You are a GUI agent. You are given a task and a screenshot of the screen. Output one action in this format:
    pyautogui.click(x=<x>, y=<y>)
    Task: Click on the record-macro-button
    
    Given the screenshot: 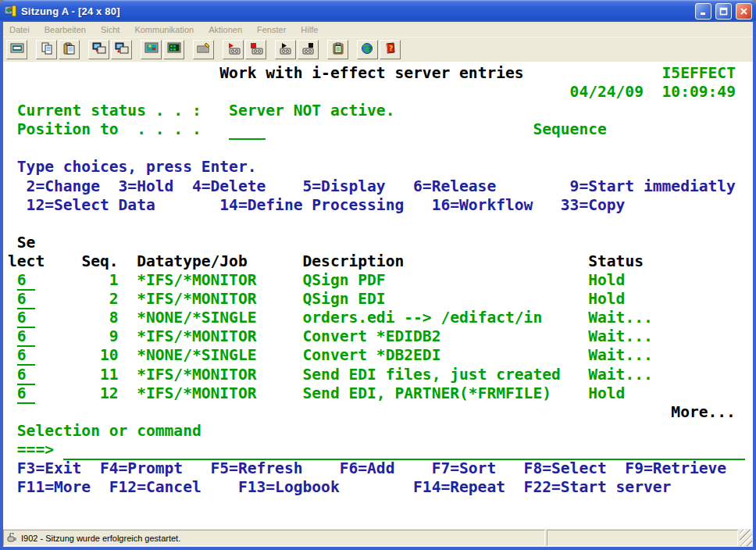 What is the action you would take?
    pyautogui.click(x=233, y=50)
    